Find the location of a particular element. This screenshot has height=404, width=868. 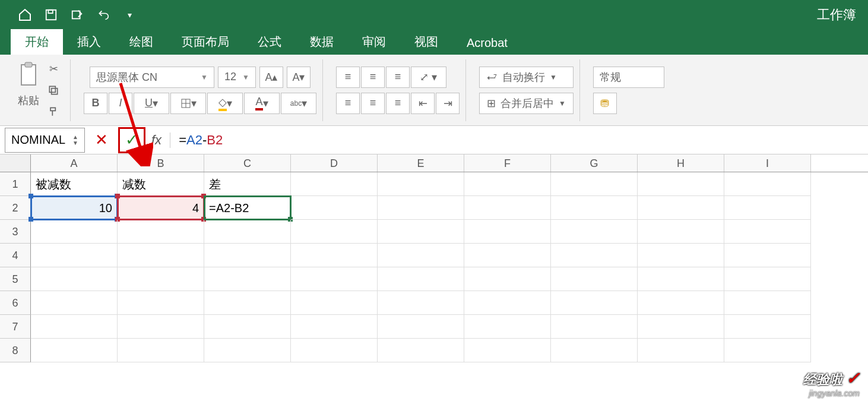

cell-G2 is located at coordinates (594, 208).